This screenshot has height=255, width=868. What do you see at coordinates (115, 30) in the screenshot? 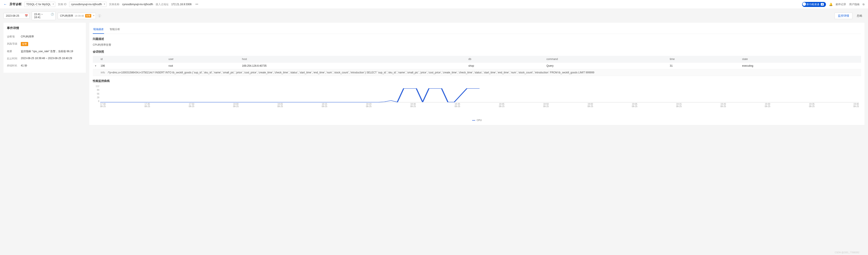
I see `tab-smart: 智能分析` at bounding box center [115, 30].